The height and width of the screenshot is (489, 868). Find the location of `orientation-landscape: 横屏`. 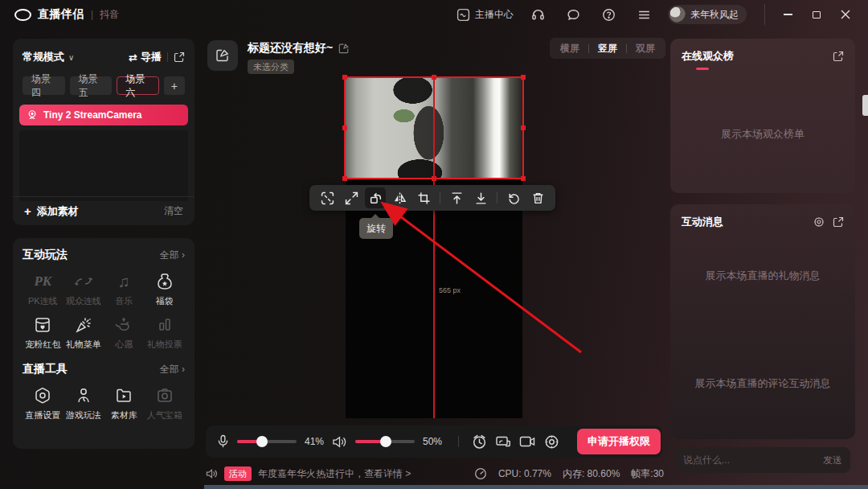

orientation-landscape: 横屏 is located at coordinates (570, 48).